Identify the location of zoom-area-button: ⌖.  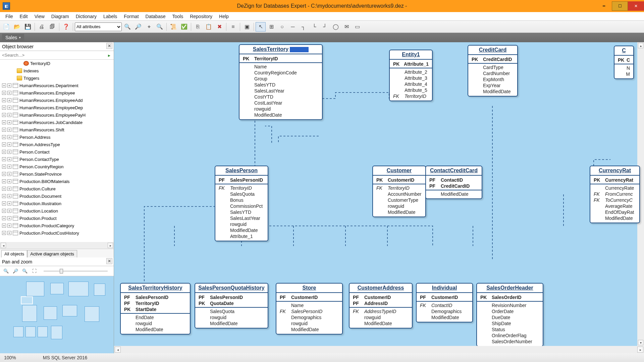
(149, 27).